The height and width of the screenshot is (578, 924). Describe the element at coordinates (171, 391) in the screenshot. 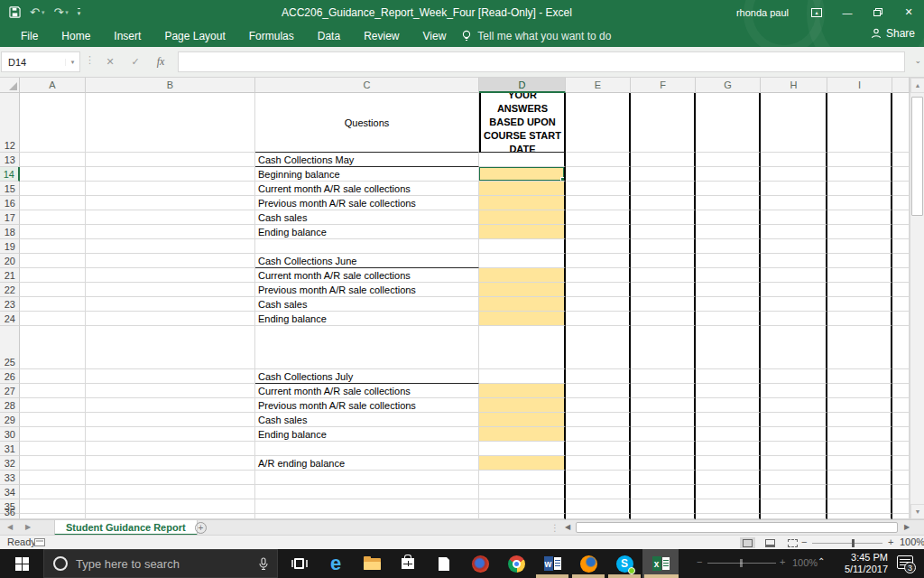

I see `cell-B27` at that location.